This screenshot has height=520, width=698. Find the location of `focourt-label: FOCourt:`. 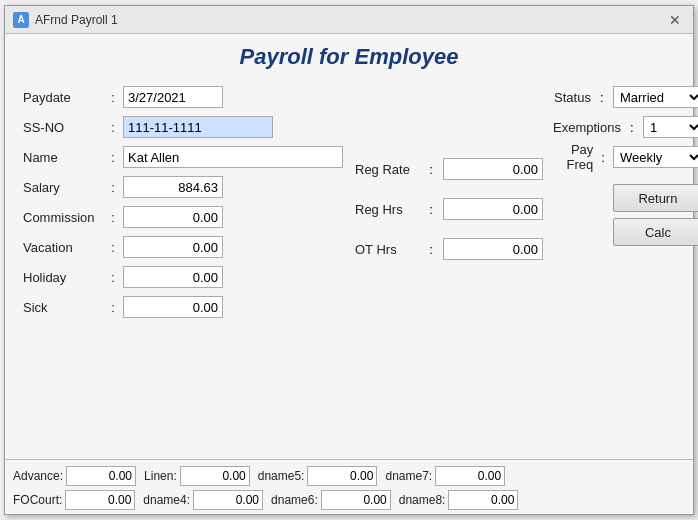

focourt-label: FOCourt: is located at coordinates (38, 500).